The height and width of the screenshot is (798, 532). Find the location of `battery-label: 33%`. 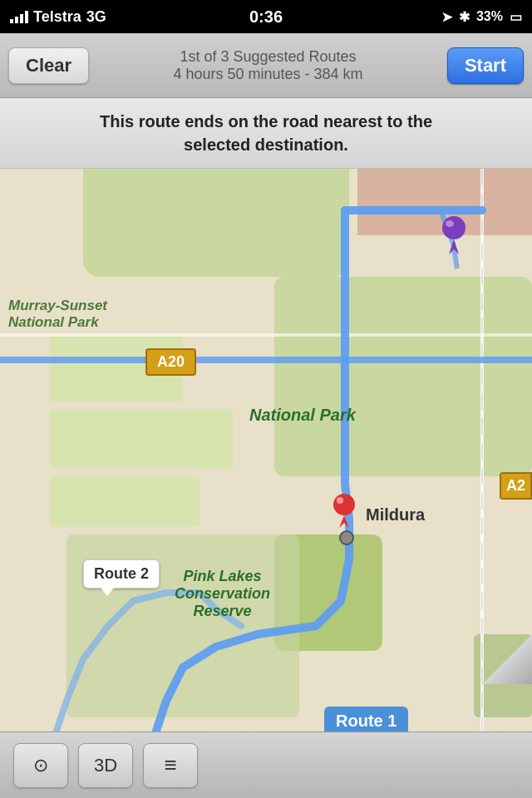

battery-label: 33% is located at coordinates (490, 17).